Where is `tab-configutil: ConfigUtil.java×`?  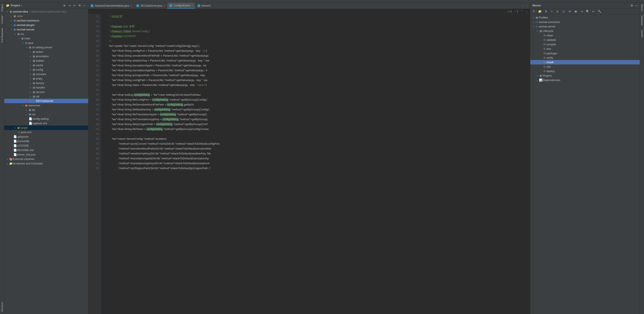
tab-configutil: ConfigUtil.java× is located at coordinates (181, 5).